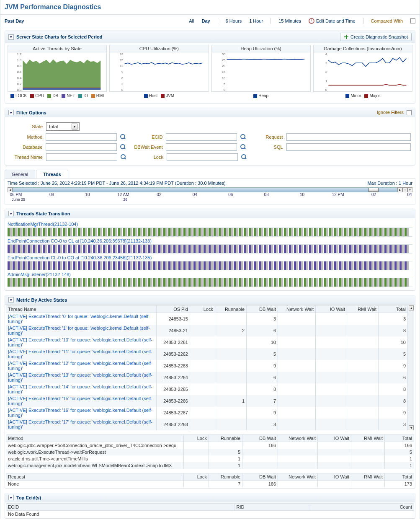 This screenshot has height=530, width=420. What do you see at coordinates (290, 21) in the screenshot?
I see `range-15m: 15 Minutes` at bounding box center [290, 21].